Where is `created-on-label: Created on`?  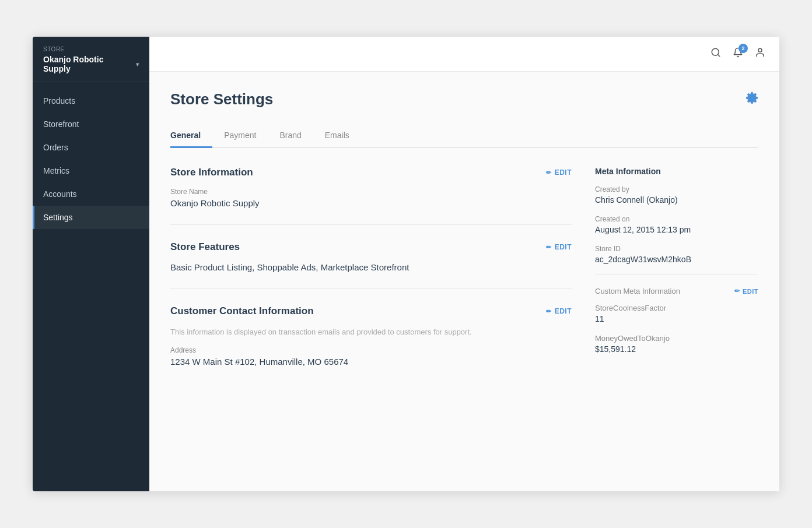 created-on-label: Created on is located at coordinates (677, 219).